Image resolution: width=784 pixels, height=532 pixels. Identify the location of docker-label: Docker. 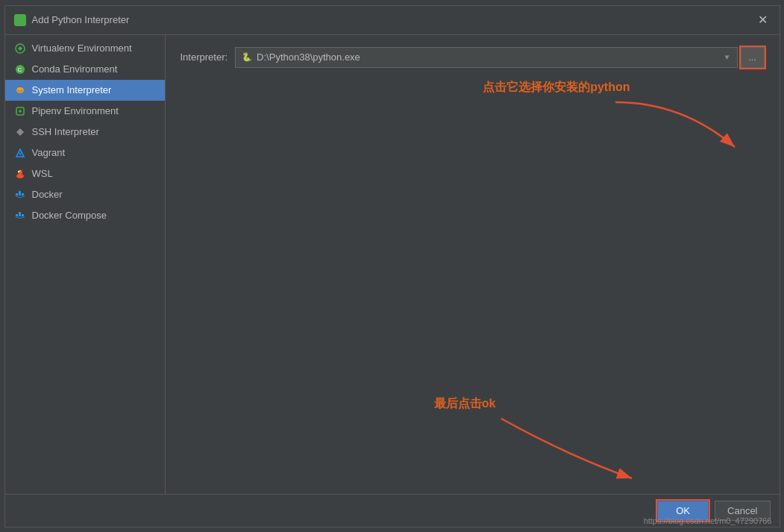
(48, 194).